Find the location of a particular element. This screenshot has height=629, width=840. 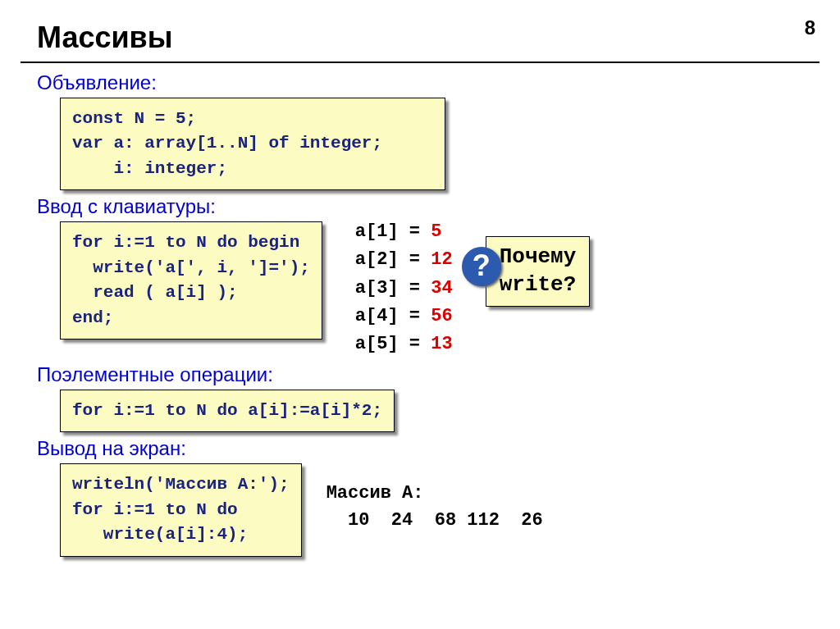

code-declaration: const N = 5; var a: array[1..N] of integ… is located at coordinates (253, 144).